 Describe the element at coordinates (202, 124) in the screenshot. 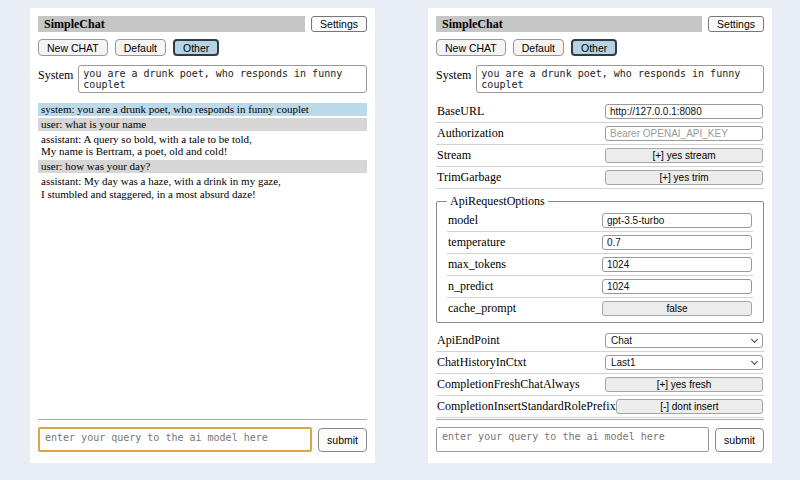

I see `chat-message-user: user: what is your name` at that location.